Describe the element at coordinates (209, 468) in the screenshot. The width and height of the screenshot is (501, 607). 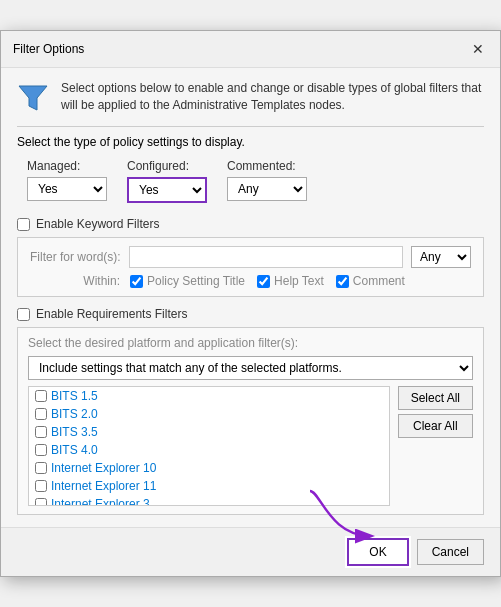
I see `list-item: Internet Explorer 10` at that location.